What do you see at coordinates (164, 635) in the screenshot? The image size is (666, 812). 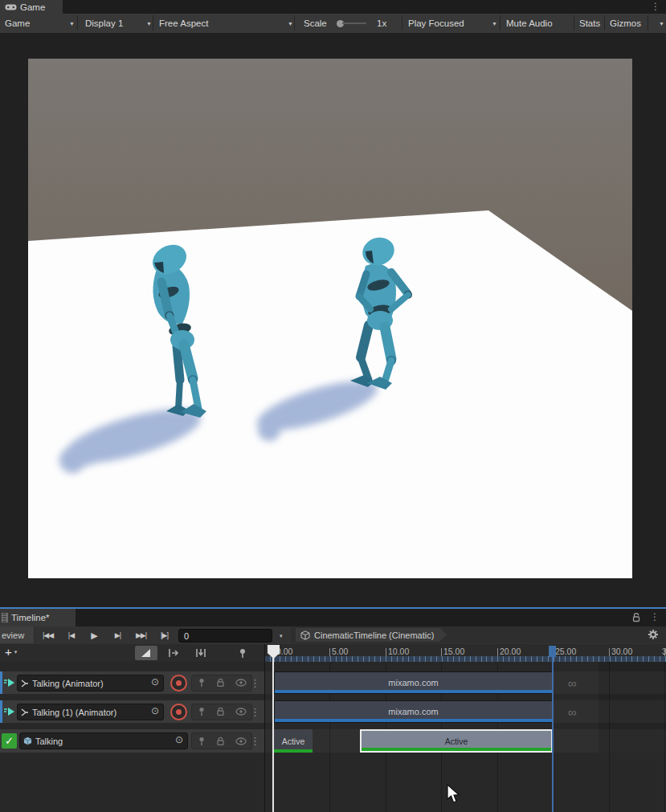 I see `play-range-button: [▶]` at bounding box center [164, 635].